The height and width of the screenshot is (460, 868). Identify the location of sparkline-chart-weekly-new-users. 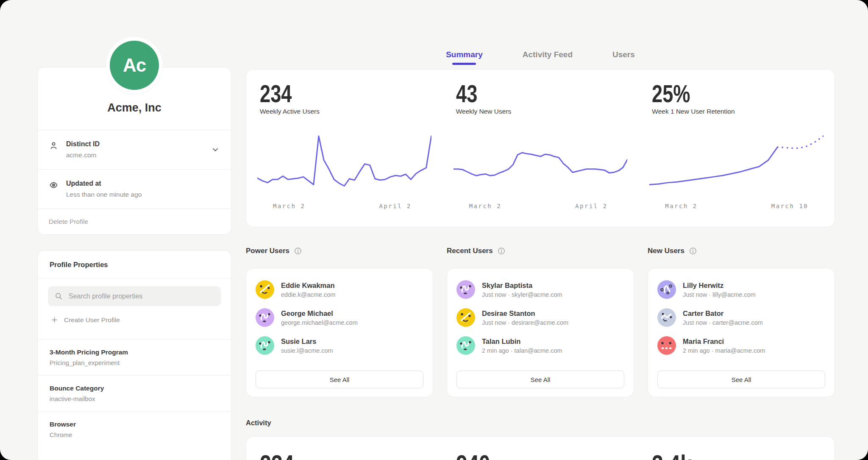
(541, 162).